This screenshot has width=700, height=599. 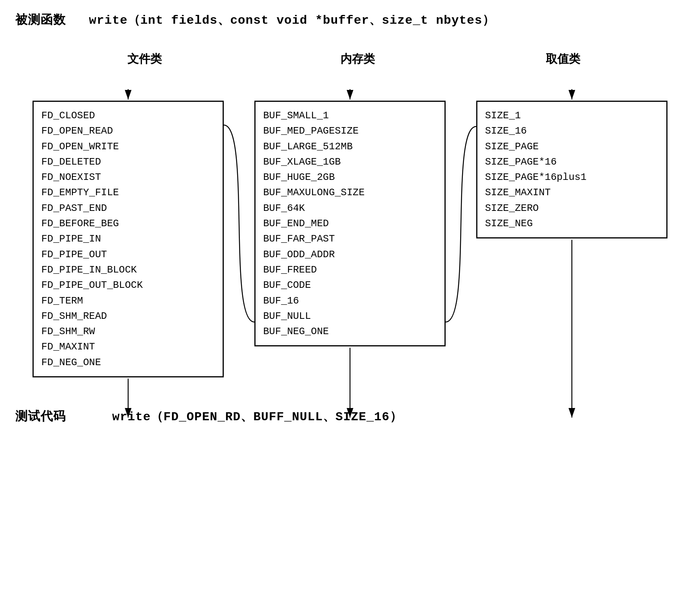 I want to click on box1-item-9: FD_PIPE_IN, so click(x=128, y=239).